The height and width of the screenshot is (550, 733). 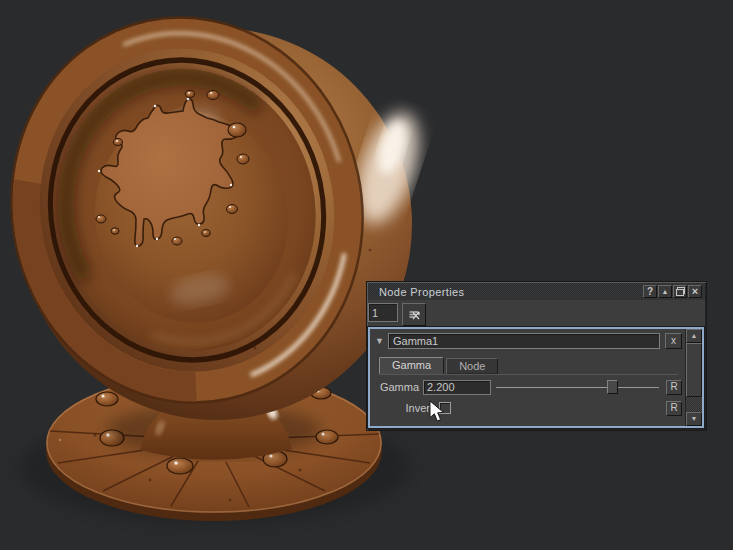 What do you see at coordinates (612, 387) in the screenshot?
I see `slider-handle` at bounding box center [612, 387].